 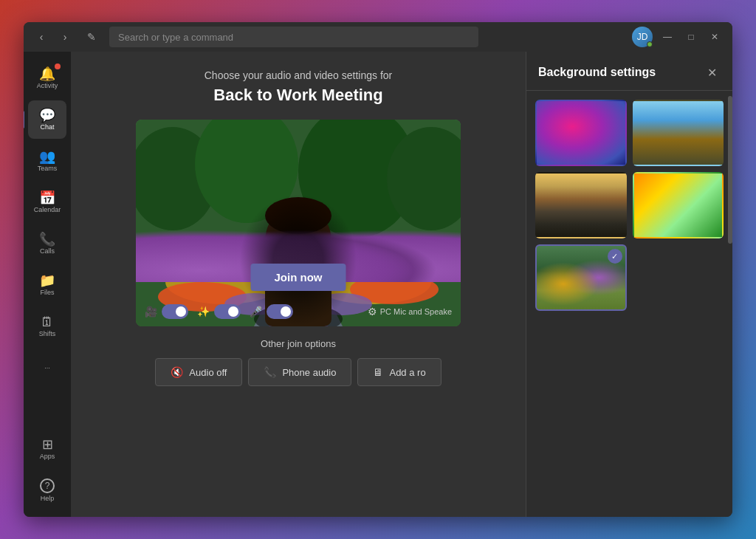 I want to click on nav-buttons: ‹ ›, so click(x=53, y=37).